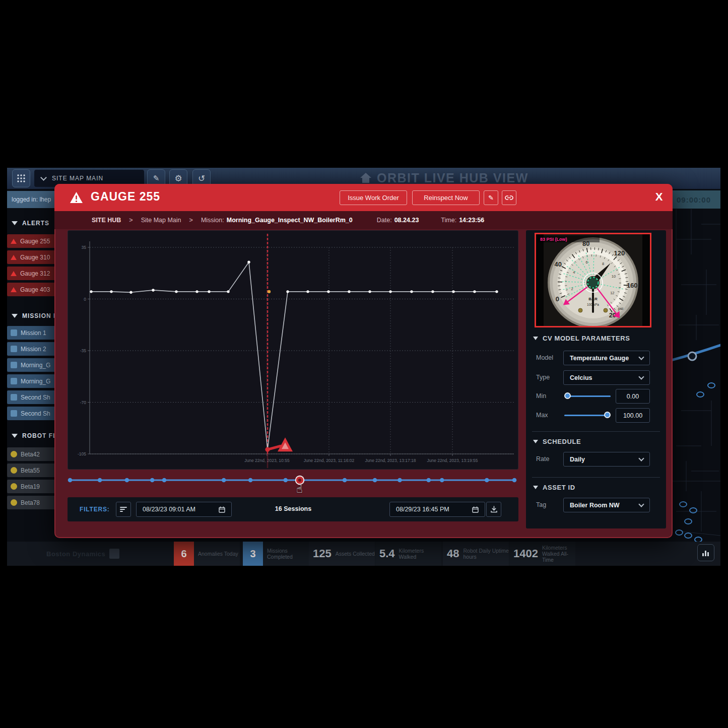  I want to click on type-label: Type, so click(543, 377).